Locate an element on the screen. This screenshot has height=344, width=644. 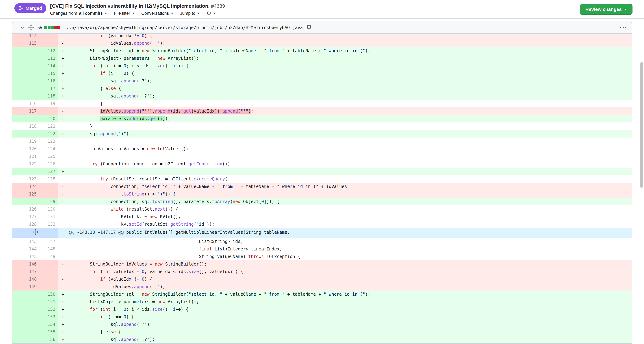
file-path: ...n/java/org/apache/skywalking/oap/serv… is located at coordinates (183, 28).